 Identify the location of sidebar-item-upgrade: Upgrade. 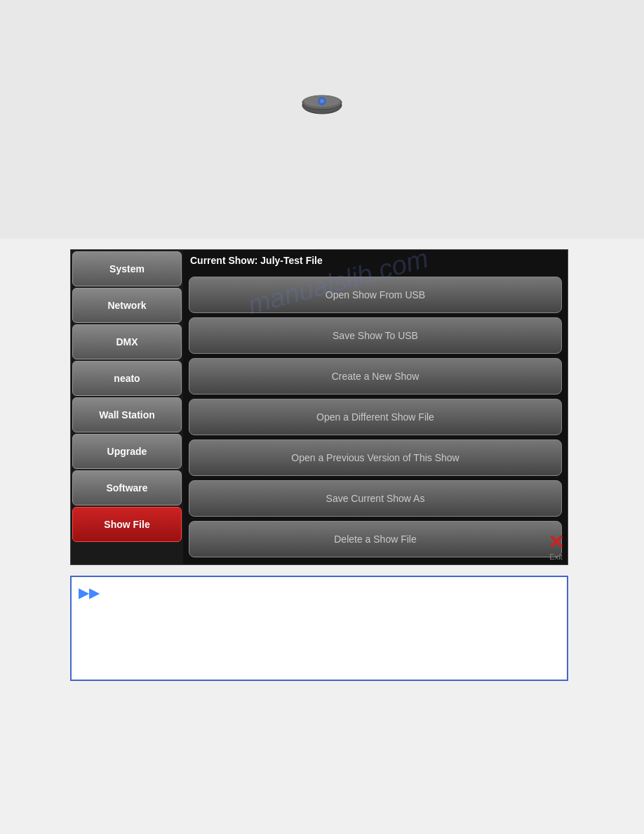
(127, 451).